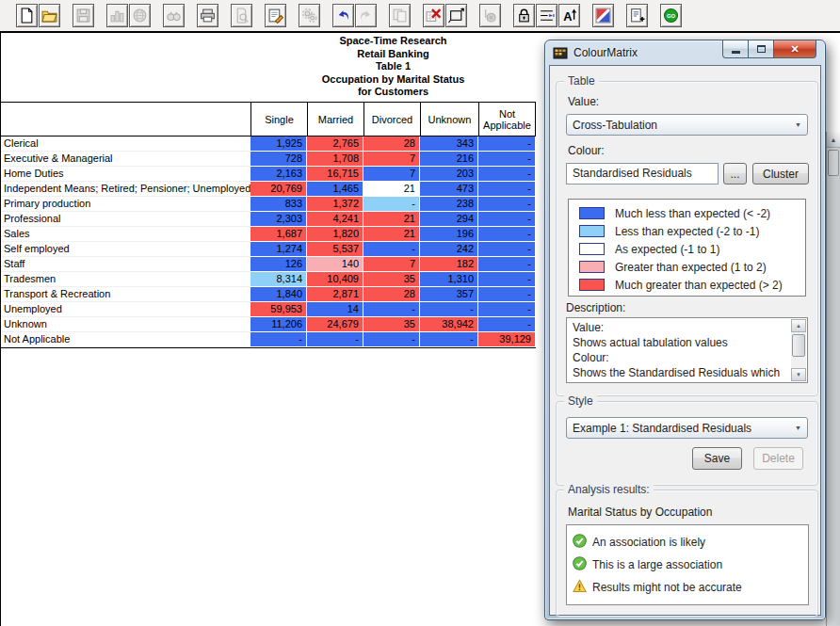 Image resolution: width=840 pixels, height=626 pixels. I want to click on dialog-titlebar: ColourMatrix, so click(591, 53).